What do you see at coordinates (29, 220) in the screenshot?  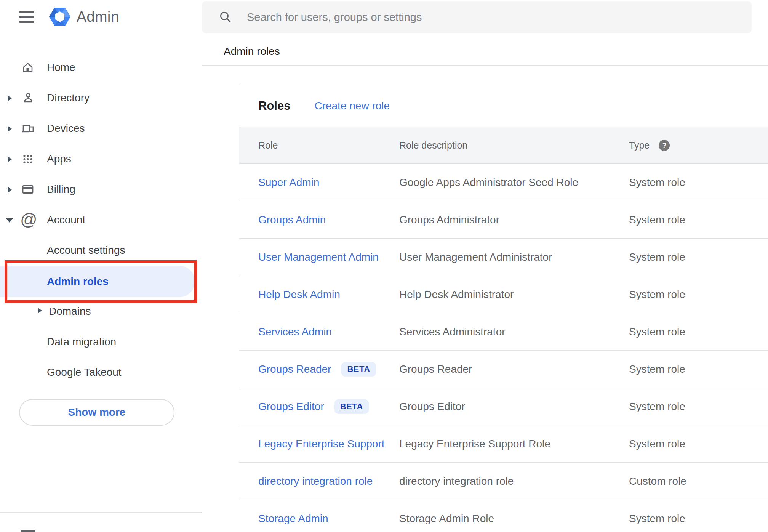 I see `at-sign-icon: @` at bounding box center [29, 220].